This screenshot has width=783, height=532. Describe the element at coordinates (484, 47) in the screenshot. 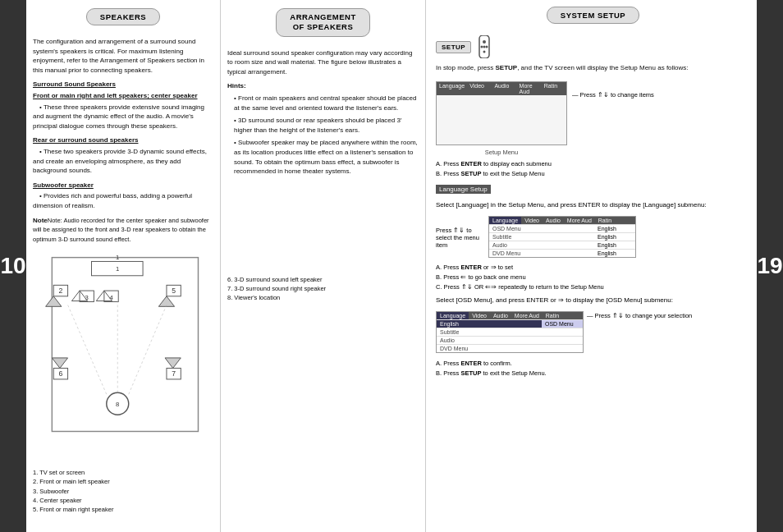

I see `remote-icon` at that location.